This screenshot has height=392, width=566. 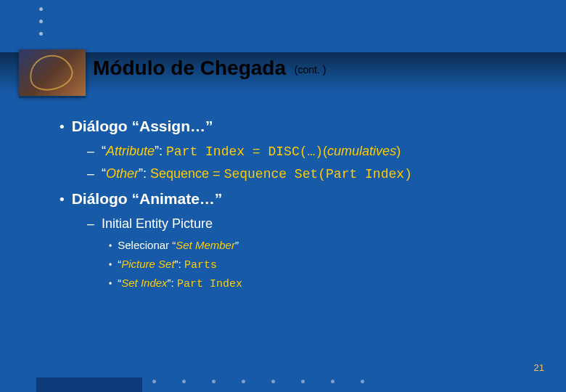 I want to click on line-content: Initial Entity Picture, so click(x=157, y=224).